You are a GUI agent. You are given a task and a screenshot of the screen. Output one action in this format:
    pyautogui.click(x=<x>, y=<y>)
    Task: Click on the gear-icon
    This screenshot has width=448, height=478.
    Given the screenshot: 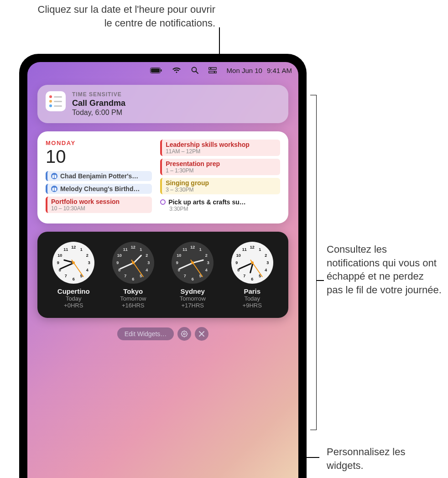 What is the action you would take?
    pyautogui.click(x=184, y=334)
    